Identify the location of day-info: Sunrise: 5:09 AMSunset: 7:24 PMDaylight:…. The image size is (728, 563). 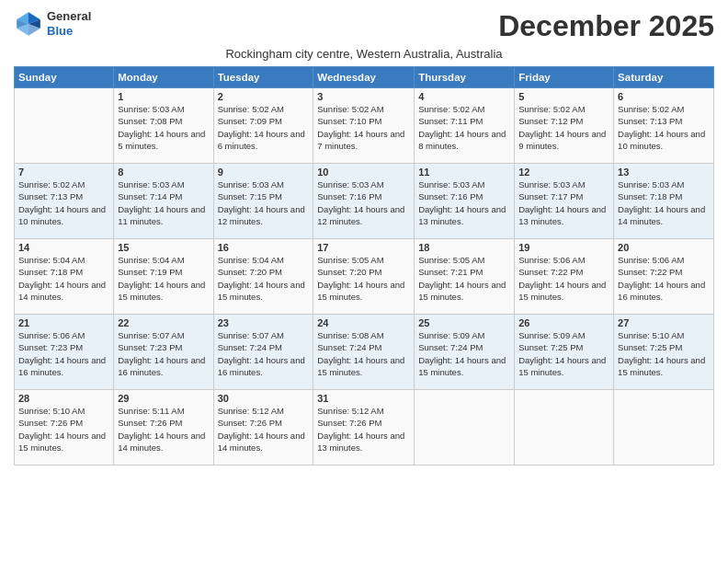
(464, 353).